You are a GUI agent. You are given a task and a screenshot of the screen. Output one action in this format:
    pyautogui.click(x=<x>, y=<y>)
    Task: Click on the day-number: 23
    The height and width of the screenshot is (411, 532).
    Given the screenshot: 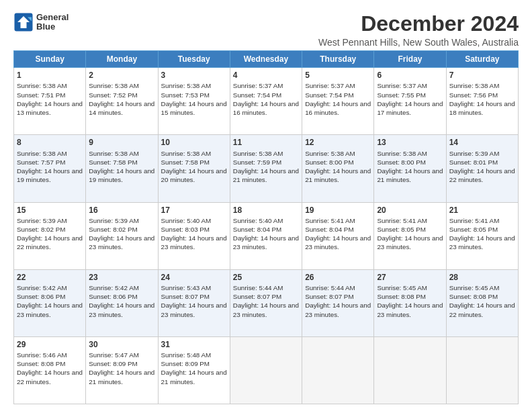 What is the action you would take?
    pyautogui.click(x=122, y=277)
    